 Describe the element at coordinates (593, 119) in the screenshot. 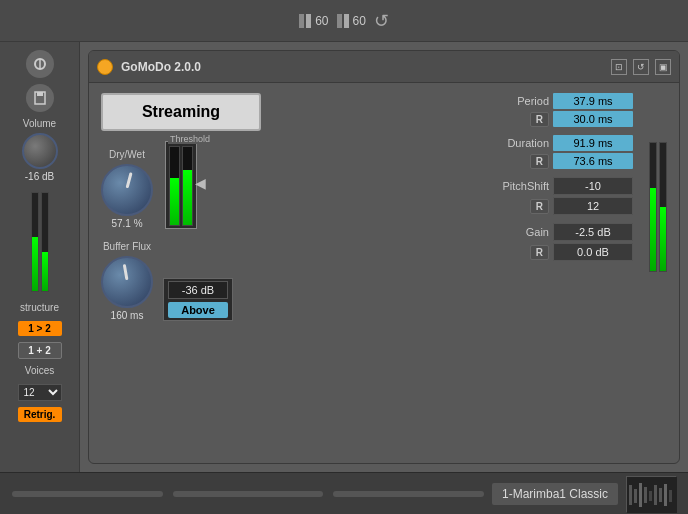

I see `period-value-2: 30.0 ms` at that location.